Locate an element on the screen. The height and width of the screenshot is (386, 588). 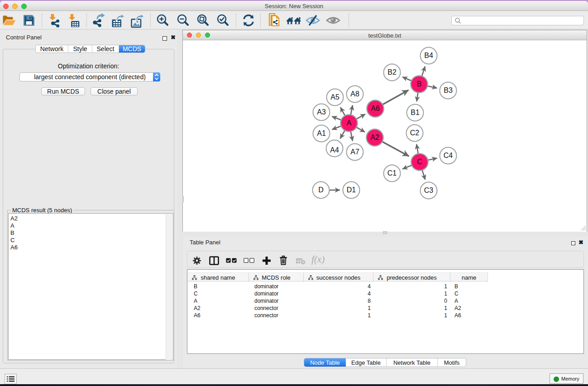
svg-text: A6 is located at coordinates (375, 109).